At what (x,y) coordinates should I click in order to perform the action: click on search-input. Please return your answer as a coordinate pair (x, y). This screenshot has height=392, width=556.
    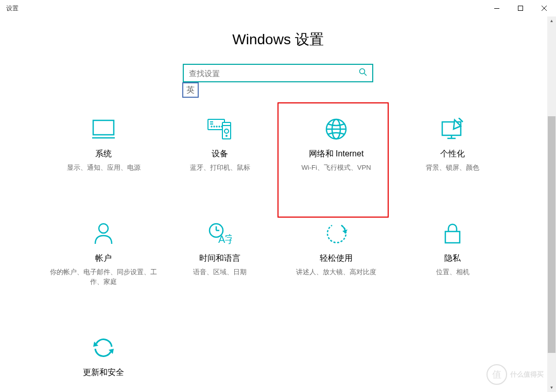
    Looking at the image, I should click on (274, 73).